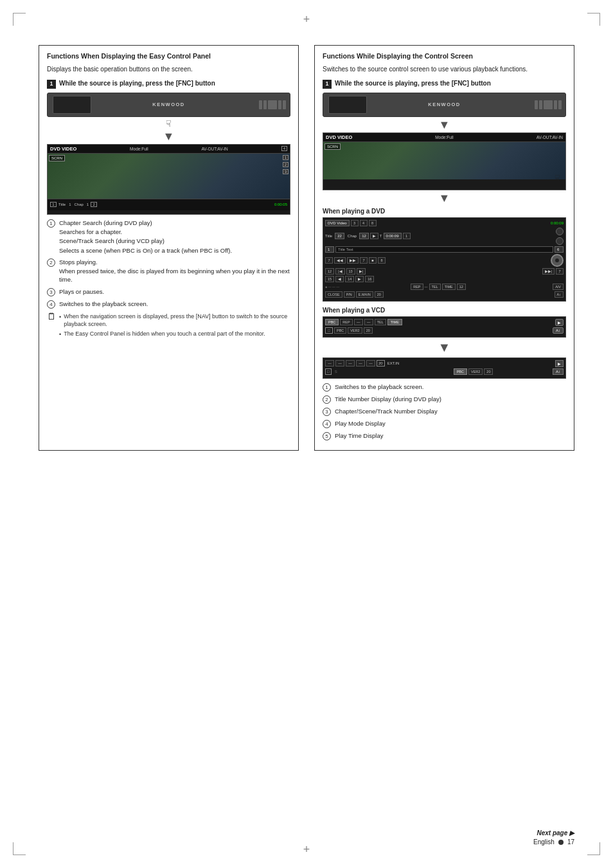 This screenshot has width=613, height=868. Describe the element at coordinates (445, 368) in the screenshot. I see `vcd-result-screen: — — — — — 20 EXT.IN ▶ □ S PBC VER2 20` at that location.